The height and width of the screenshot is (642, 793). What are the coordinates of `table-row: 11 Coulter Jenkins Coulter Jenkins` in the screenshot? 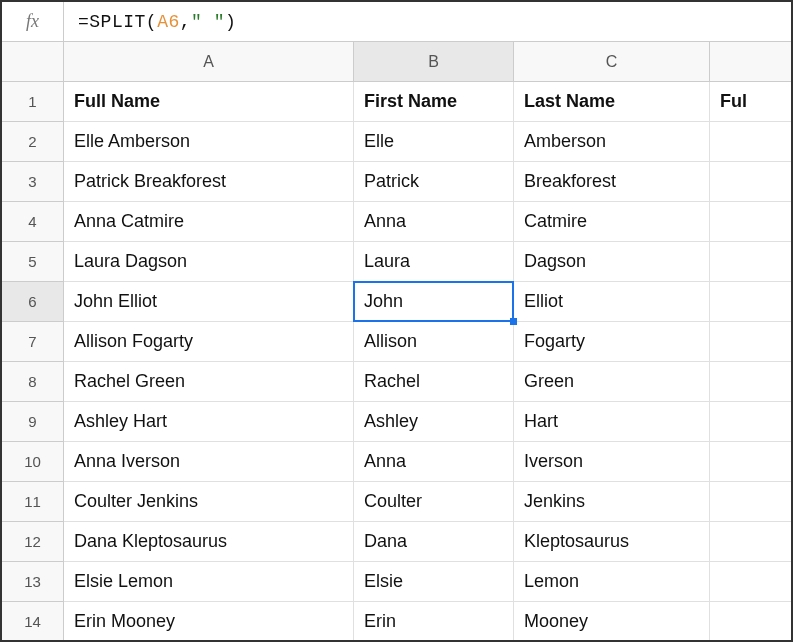 It's located at (396, 502).